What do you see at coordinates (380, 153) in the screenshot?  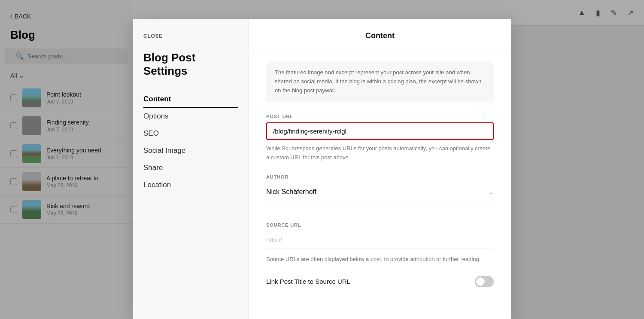 I see `post-url-hint: While Squarespace generates URLs for you…` at bounding box center [380, 153].